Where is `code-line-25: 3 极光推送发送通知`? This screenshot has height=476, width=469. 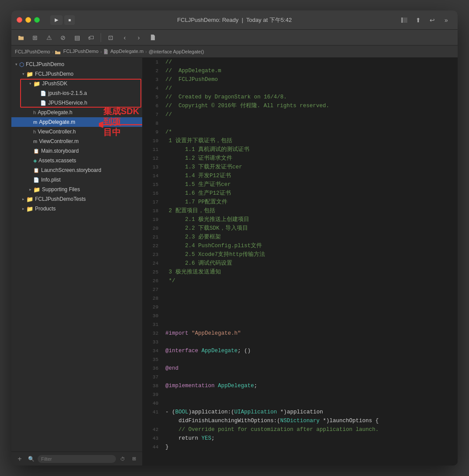
code-line-25: 3 极光推送发送通知 is located at coordinates (307, 272).